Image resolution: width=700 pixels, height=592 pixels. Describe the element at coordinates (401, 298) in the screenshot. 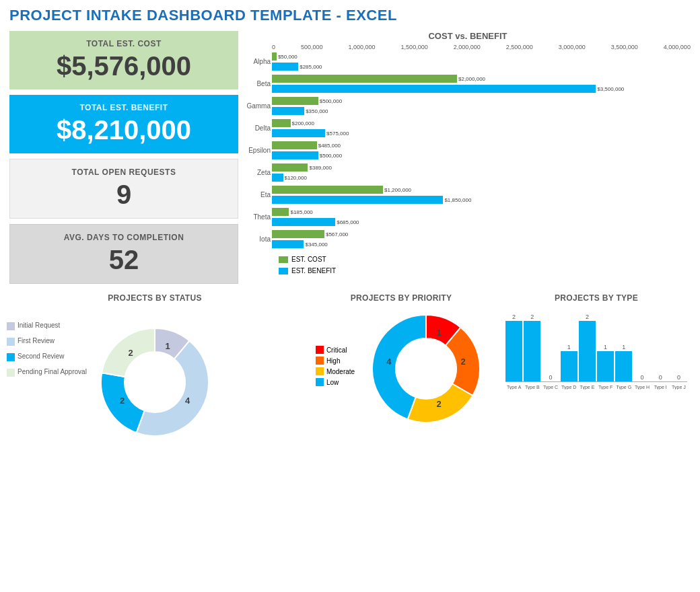

I see `priority-title: PROJECTS BY PRIORITY` at that location.